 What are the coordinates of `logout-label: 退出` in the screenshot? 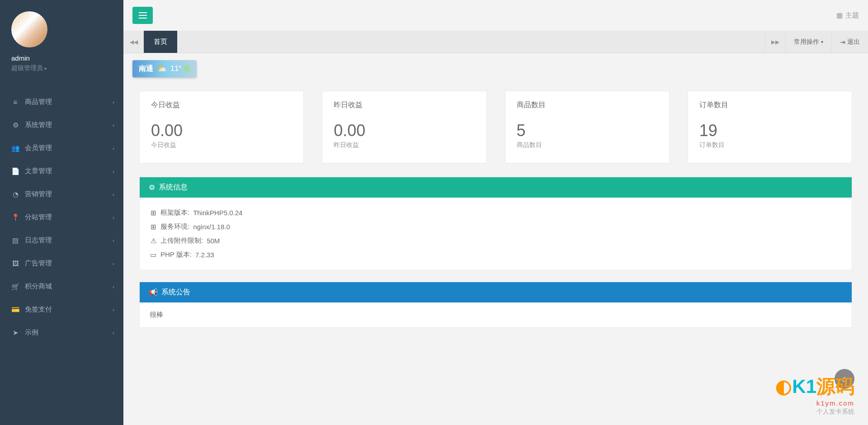 It's located at (854, 42).